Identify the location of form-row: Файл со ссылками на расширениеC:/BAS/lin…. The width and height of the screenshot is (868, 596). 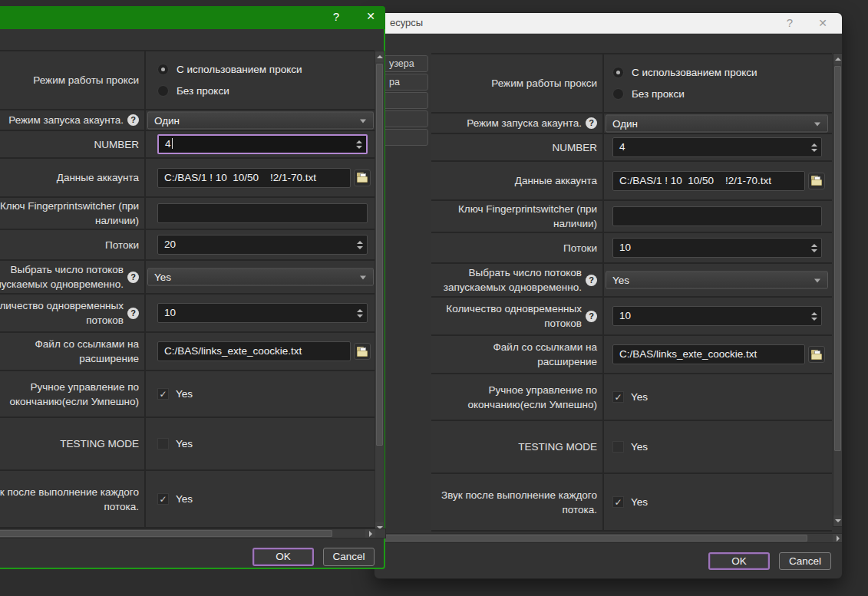
(632, 355).